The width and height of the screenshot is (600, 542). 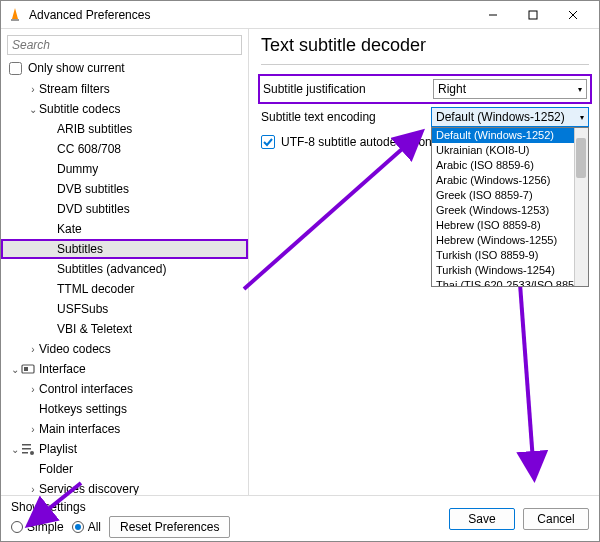 What do you see at coordinates (82, 309) in the screenshot?
I see `tree-item-label: USFSubs` at bounding box center [82, 309].